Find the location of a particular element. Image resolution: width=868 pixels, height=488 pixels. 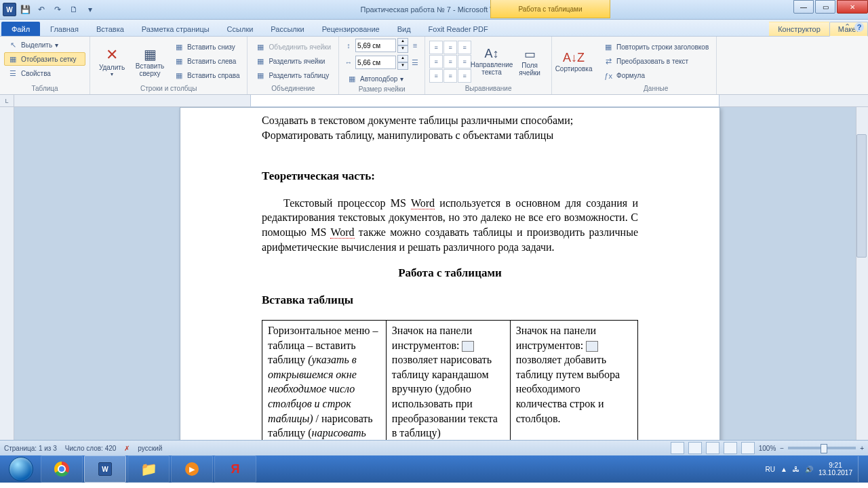

align-bc: ≡ is located at coordinates (450, 76).